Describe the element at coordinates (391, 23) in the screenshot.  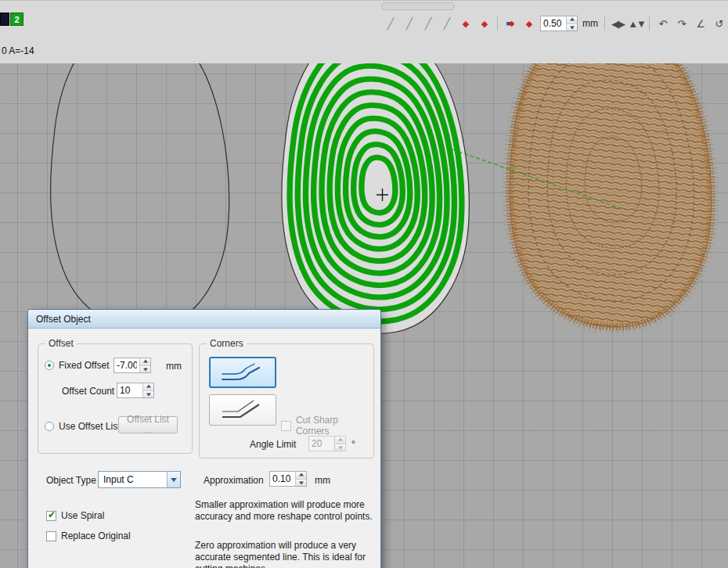
I see `stitch-angle-icon-1: ╱` at that location.